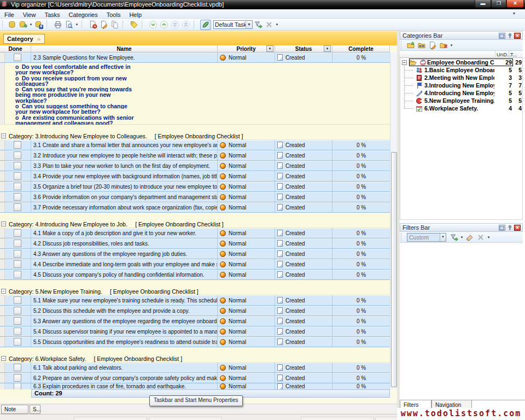 The height and width of the screenshot is (420, 525). I want to click on minimize-button: ▬, so click(483, 4).